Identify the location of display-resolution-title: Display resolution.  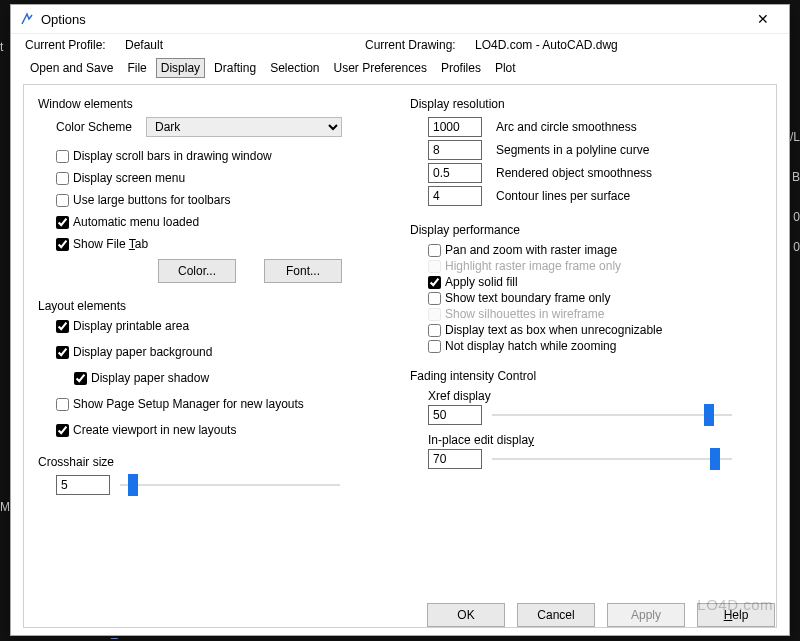
(586, 104).